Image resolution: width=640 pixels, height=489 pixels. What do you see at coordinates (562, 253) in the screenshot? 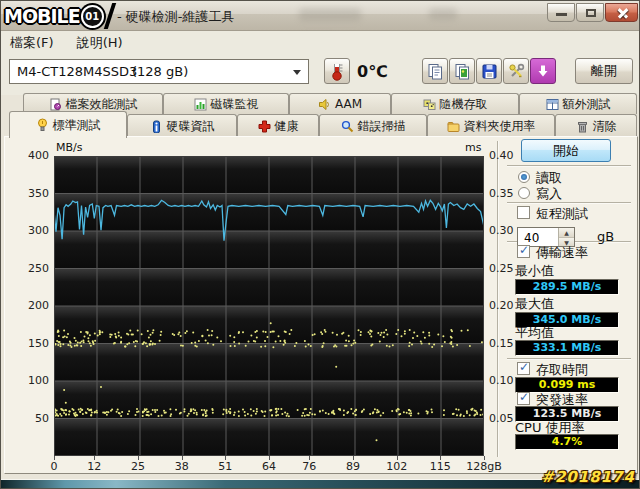
I see `transfer-rate-label: 傳輸速率` at bounding box center [562, 253].